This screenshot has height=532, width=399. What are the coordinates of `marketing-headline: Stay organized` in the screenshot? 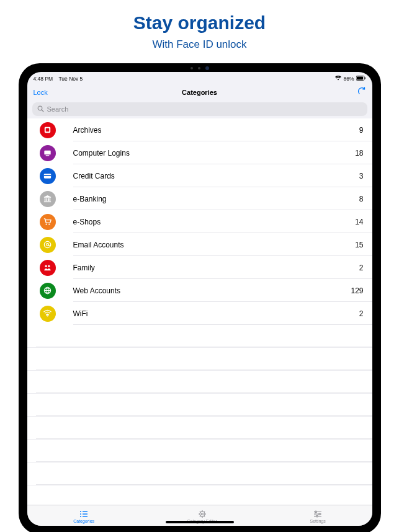 It's located at (200, 23).